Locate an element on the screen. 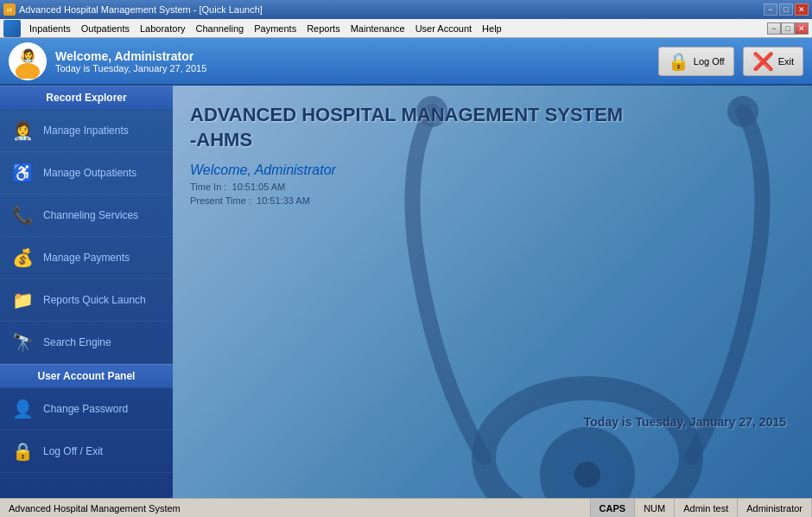 The image size is (812, 517). menu-maintenance: Maintenance is located at coordinates (378, 29).